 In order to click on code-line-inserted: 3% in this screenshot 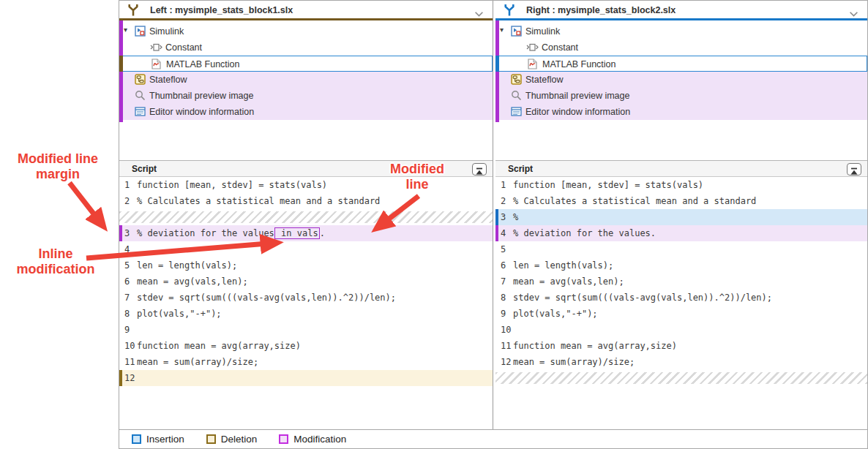, I will do `click(681, 217)`.